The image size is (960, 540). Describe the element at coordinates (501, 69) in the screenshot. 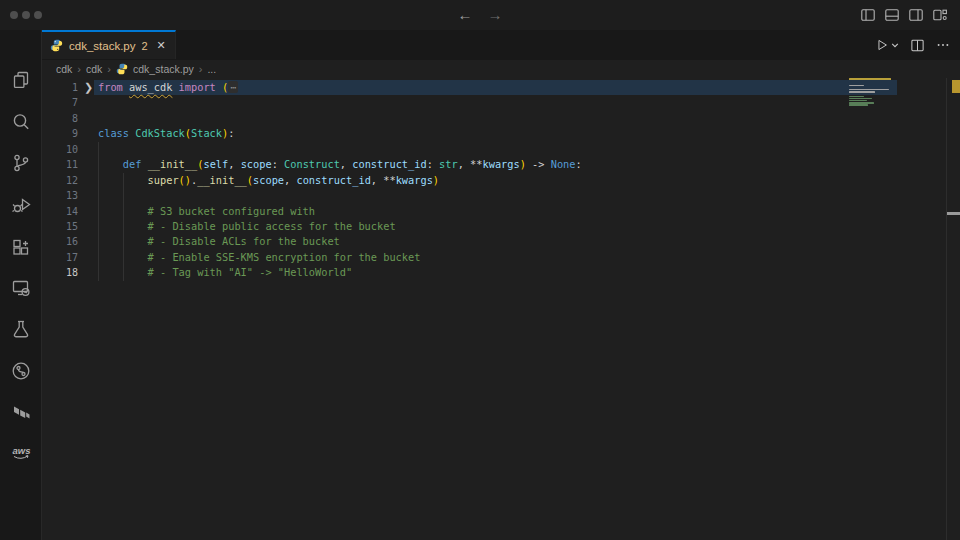

I see `breadcrumb: cdk › cdk › cdk_stack.py › ...` at that location.